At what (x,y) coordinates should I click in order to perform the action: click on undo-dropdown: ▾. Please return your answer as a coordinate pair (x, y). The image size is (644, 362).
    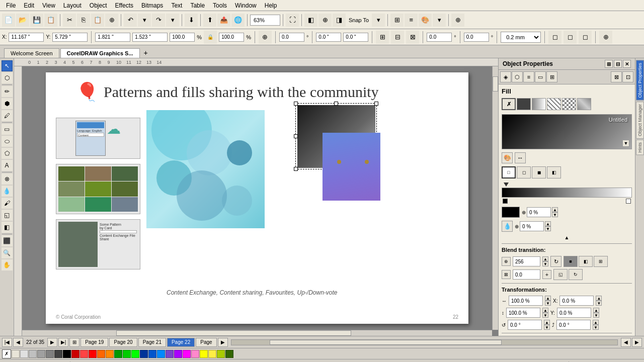
    Looking at the image, I should click on (144, 20).